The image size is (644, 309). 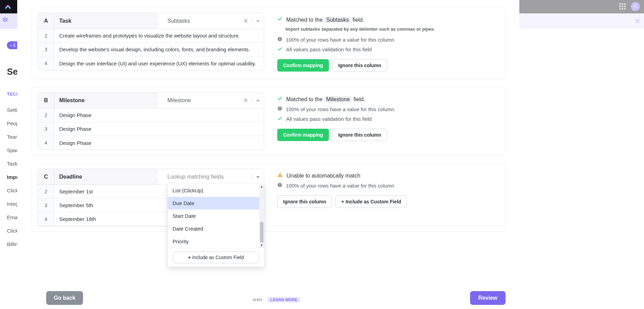 I want to click on footer-note: ered . LEARN MORE, so click(x=277, y=301).